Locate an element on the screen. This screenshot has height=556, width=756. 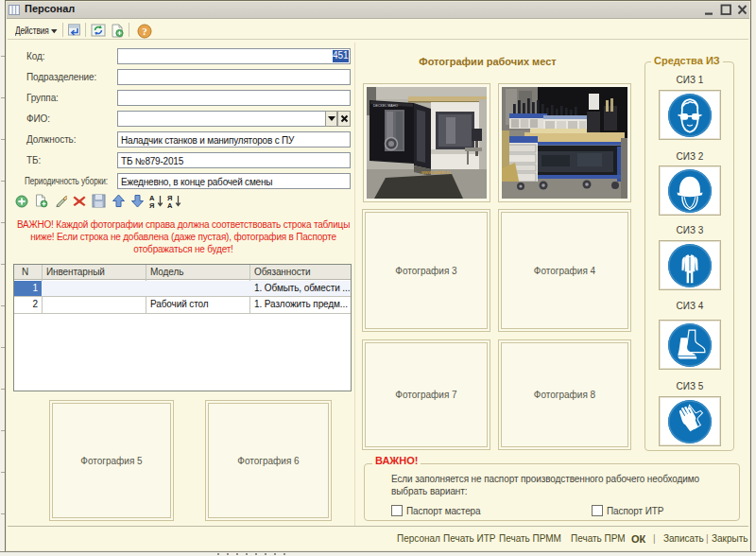
svg-text: DECKEL MAHO is located at coordinates (386, 106).